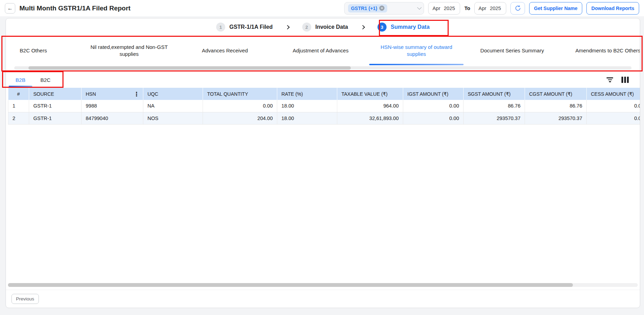 This screenshot has width=644, height=315. I want to click on refresh-button, so click(518, 8).